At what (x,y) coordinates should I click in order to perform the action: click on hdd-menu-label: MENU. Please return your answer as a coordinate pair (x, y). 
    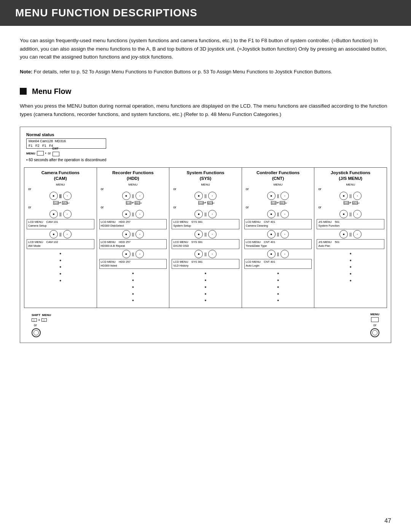
    Looking at the image, I should click on (133, 185).